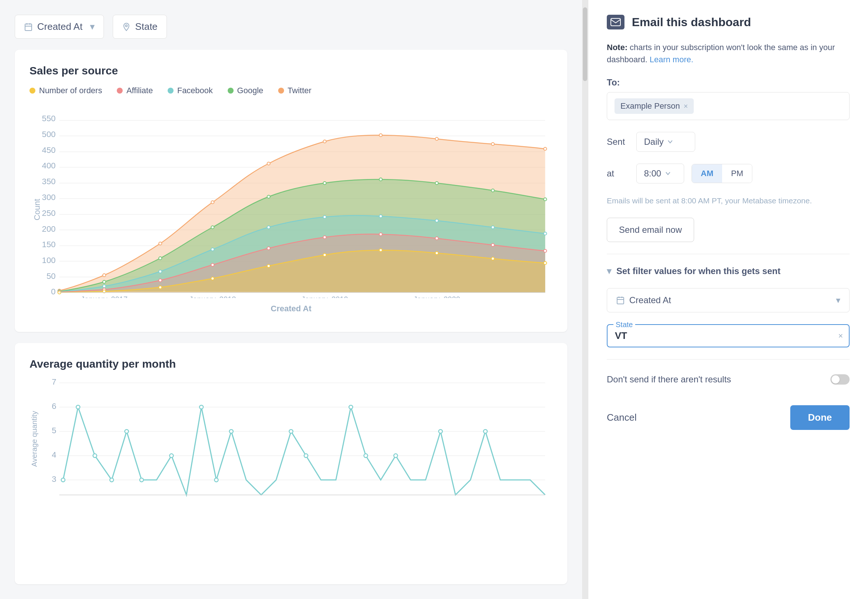 This screenshot has width=868, height=599. What do you see at coordinates (660, 173) in the screenshot?
I see `time-select: 8:00` at bounding box center [660, 173].